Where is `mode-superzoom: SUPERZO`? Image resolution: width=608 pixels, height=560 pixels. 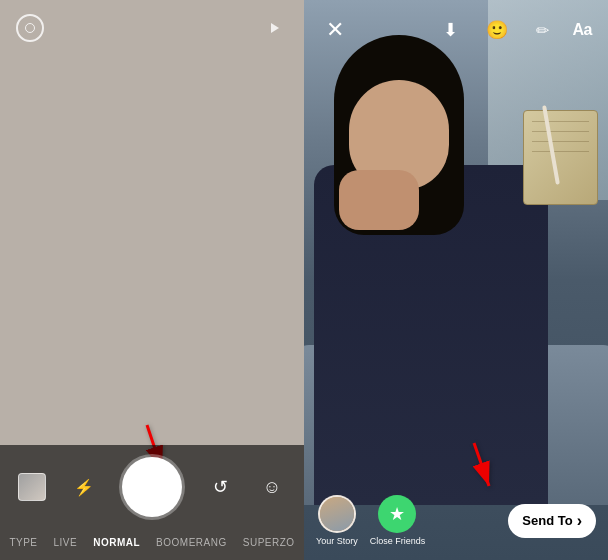
mode-superzoom: SUPERZO is located at coordinates (269, 542).